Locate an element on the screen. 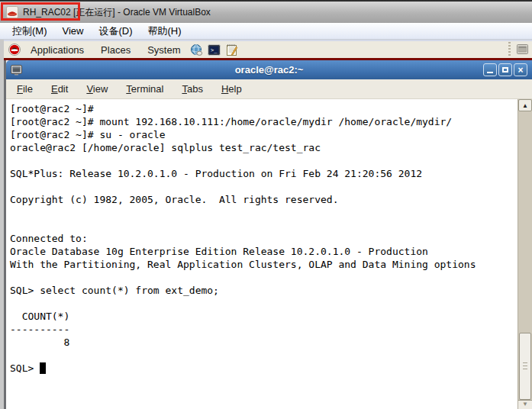  web-browser-icon is located at coordinates (196, 50).